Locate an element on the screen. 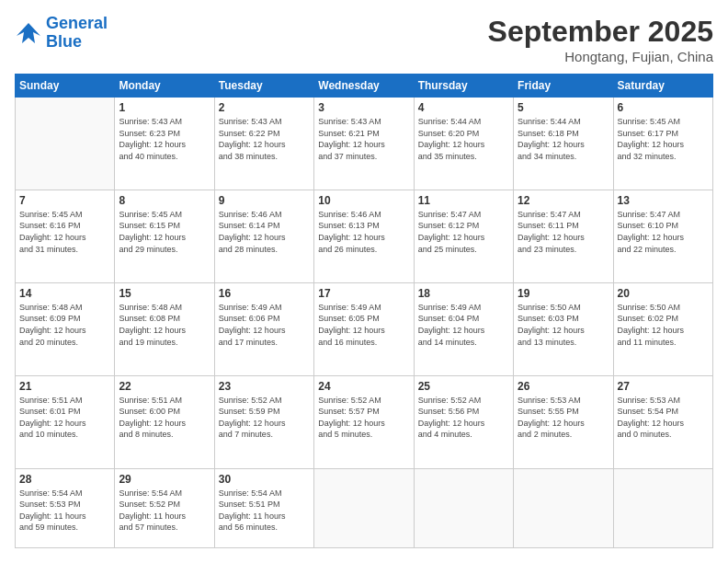 The width and height of the screenshot is (728, 563). day-info: Sunrise: 5:54 AM Sunset: 5:51 PM Dayligh… is located at coordinates (265, 511).